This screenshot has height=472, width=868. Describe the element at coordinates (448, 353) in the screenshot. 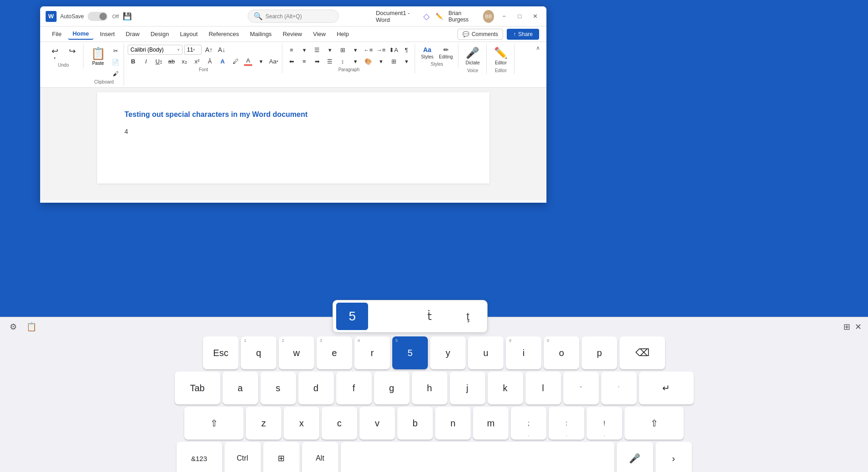

I see `key-row1-6: y` at that location.